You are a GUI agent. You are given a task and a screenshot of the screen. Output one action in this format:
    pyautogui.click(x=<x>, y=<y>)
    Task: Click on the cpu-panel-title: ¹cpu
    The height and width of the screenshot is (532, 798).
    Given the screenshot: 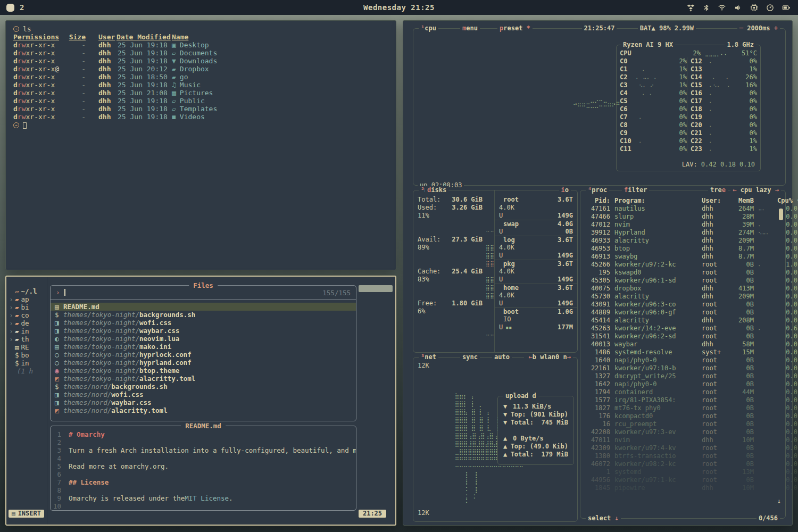 What is the action you would take?
    pyautogui.click(x=429, y=29)
    